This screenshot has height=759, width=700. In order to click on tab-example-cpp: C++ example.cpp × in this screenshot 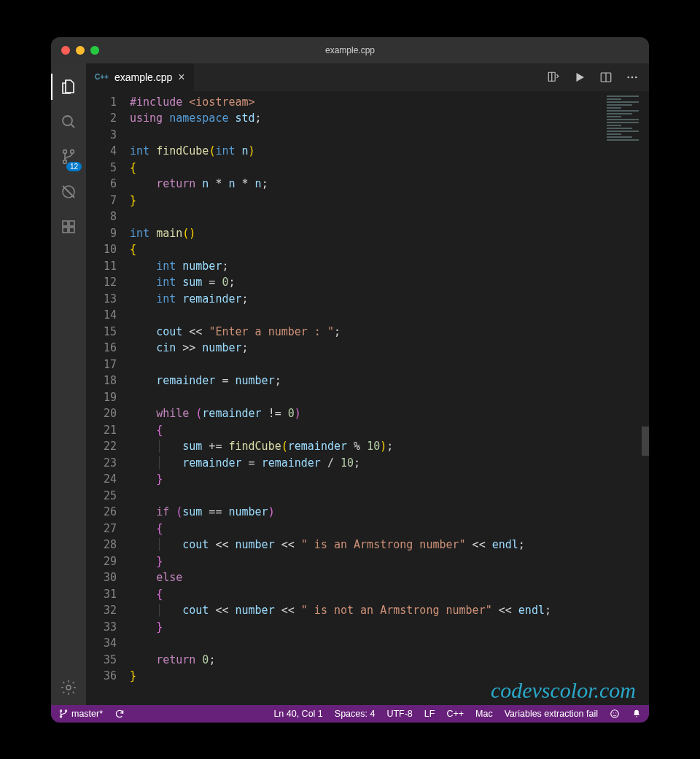, I will do `click(140, 77)`.